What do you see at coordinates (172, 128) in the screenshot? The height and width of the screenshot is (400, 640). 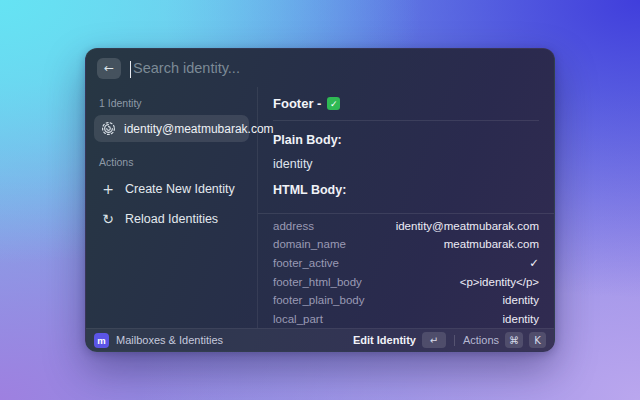 I see `sidebar-item-identity: identity@meatmubarak.com` at bounding box center [172, 128].